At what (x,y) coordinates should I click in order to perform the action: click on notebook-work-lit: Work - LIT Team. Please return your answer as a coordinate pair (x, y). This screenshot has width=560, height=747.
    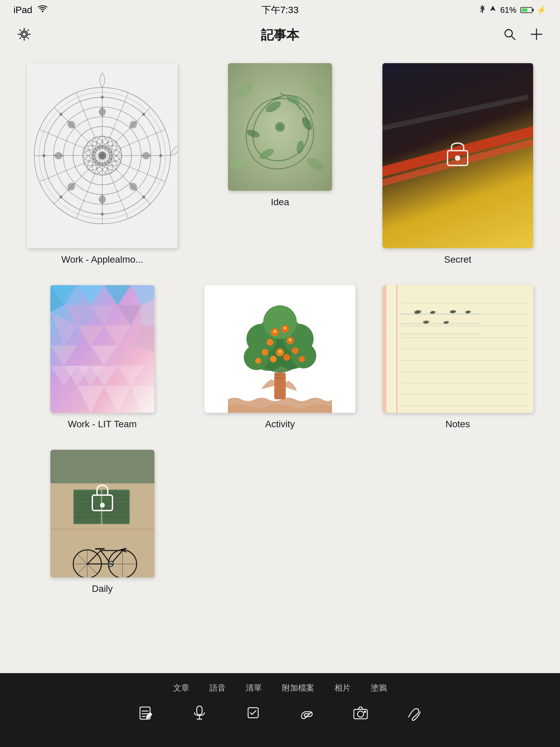
    Looking at the image, I should click on (102, 357).